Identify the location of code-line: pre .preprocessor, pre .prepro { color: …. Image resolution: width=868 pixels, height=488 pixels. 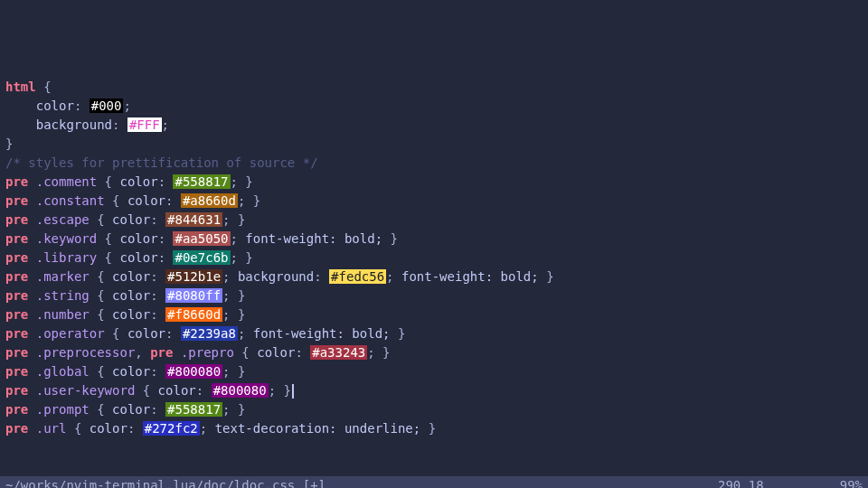
(434, 352).